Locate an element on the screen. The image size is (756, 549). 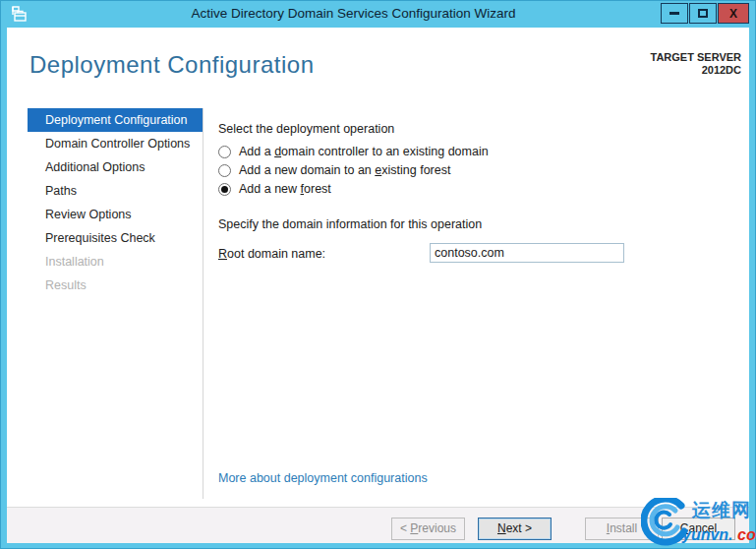
sidebar-item-paths: Paths is located at coordinates (115, 191).